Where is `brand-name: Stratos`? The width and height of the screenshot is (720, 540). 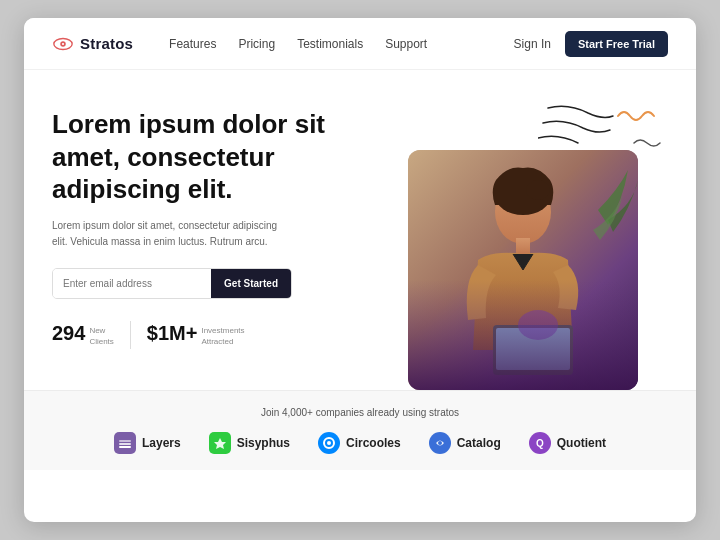
brand-name: Stratos is located at coordinates (106, 44).